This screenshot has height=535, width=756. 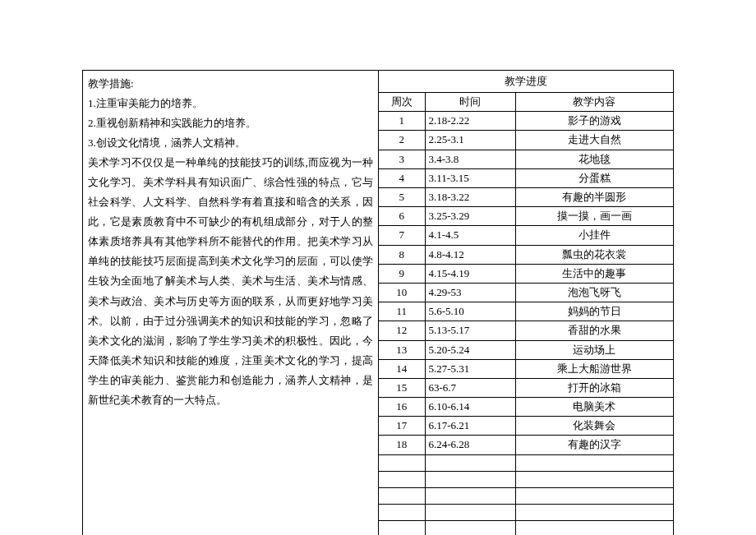 What do you see at coordinates (526, 388) in the screenshot?
I see `table-row: 1563-6.7打开的冰箱` at bounding box center [526, 388].